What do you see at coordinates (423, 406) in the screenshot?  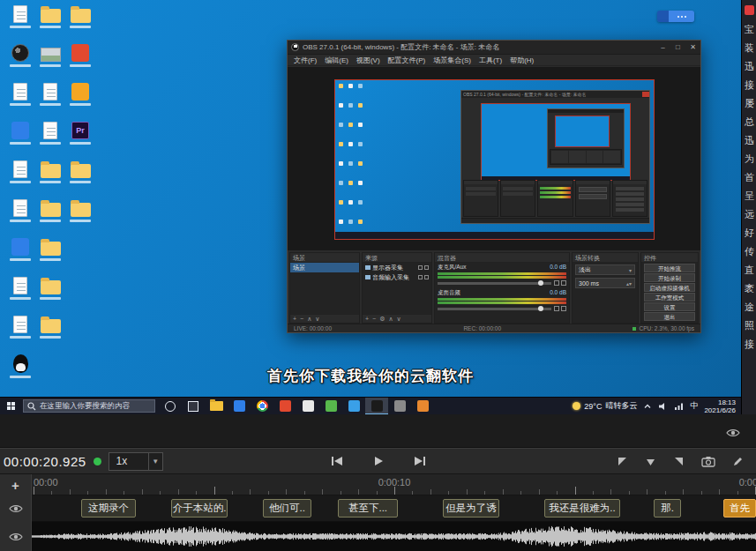 I see `taskbar-app-app-orange` at bounding box center [423, 406].